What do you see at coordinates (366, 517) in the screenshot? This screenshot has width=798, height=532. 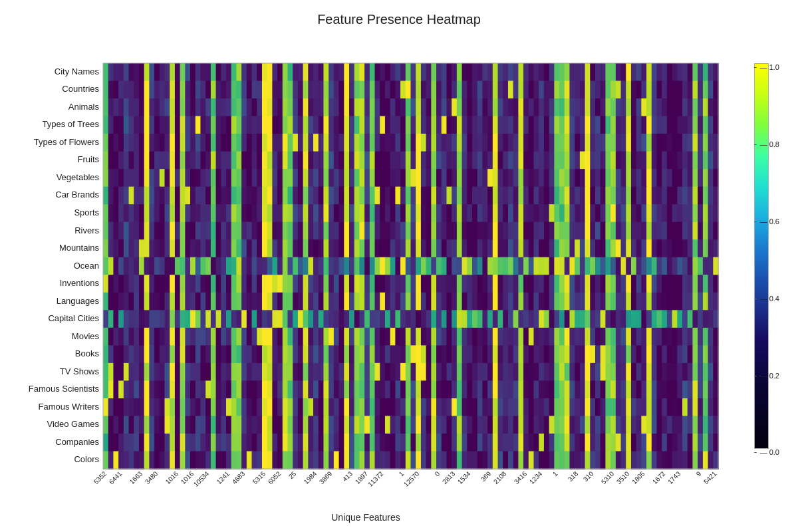 I see `x-axis-label: Unique Features` at bounding box center [366, 517].